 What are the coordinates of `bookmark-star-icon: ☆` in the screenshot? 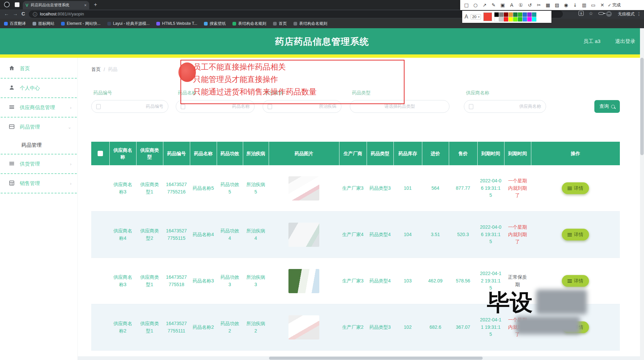 It's located at (591, 13).